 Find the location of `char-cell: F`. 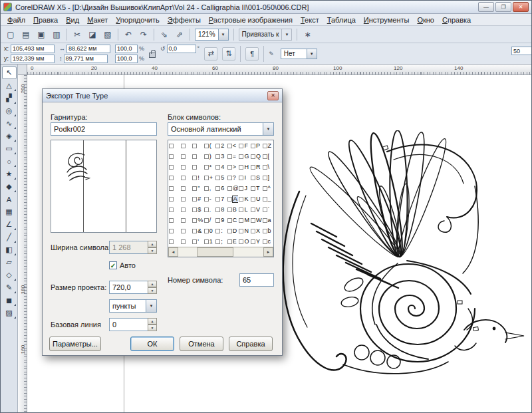

char-cell: F is located at coordinates (244, 146).